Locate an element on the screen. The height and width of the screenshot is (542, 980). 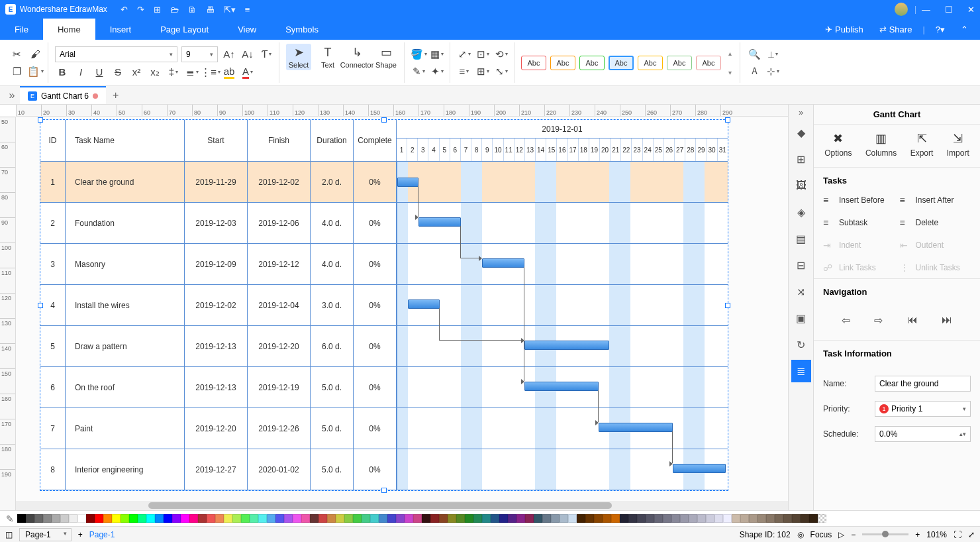
task-btn-subtask: ≡Subtask is located at coordinates (859, 223).